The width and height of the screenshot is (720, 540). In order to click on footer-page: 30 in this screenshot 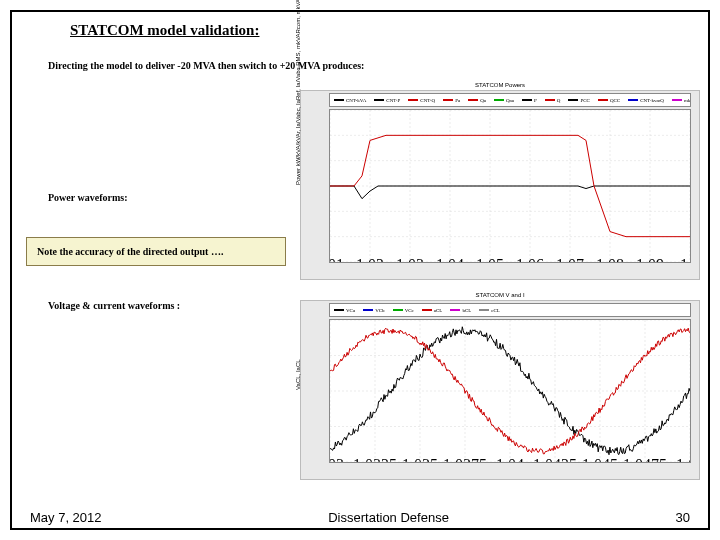, I will do `click(683, 518)`.